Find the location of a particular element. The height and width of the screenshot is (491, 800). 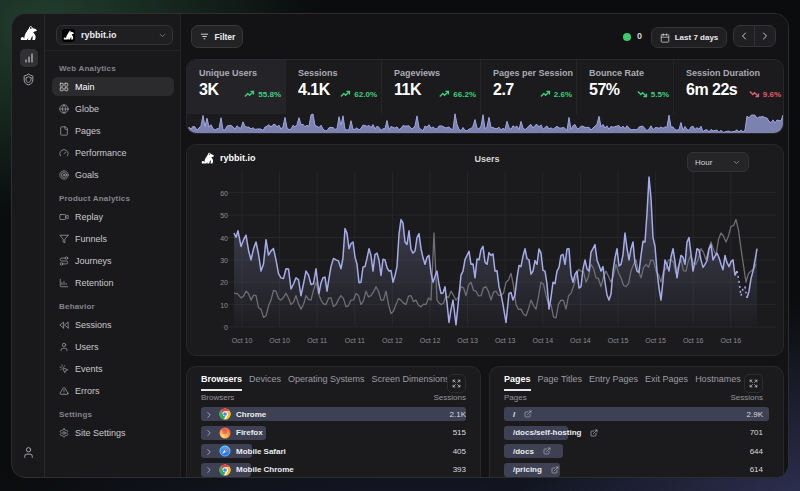

svg-text: 50 is located at coordinates (224, 216).